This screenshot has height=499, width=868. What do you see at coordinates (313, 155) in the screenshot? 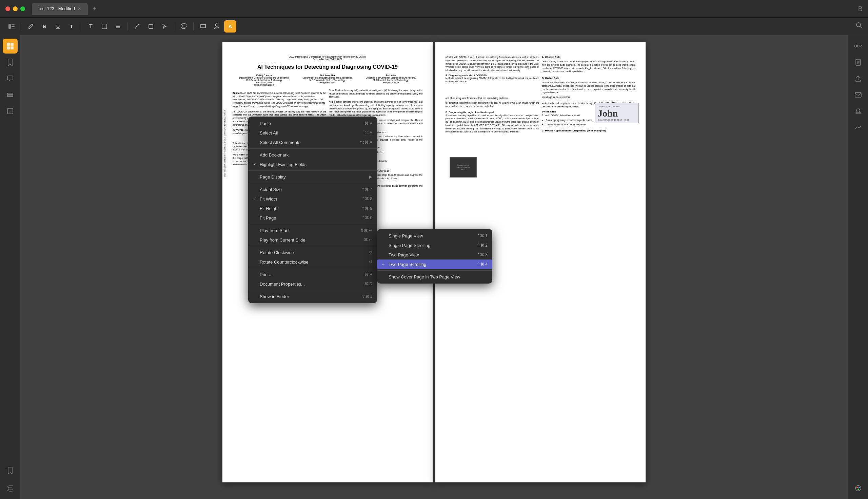
I see `menu-item-add-bookmark: Add Bookmark` at bounding box center [313, 155].